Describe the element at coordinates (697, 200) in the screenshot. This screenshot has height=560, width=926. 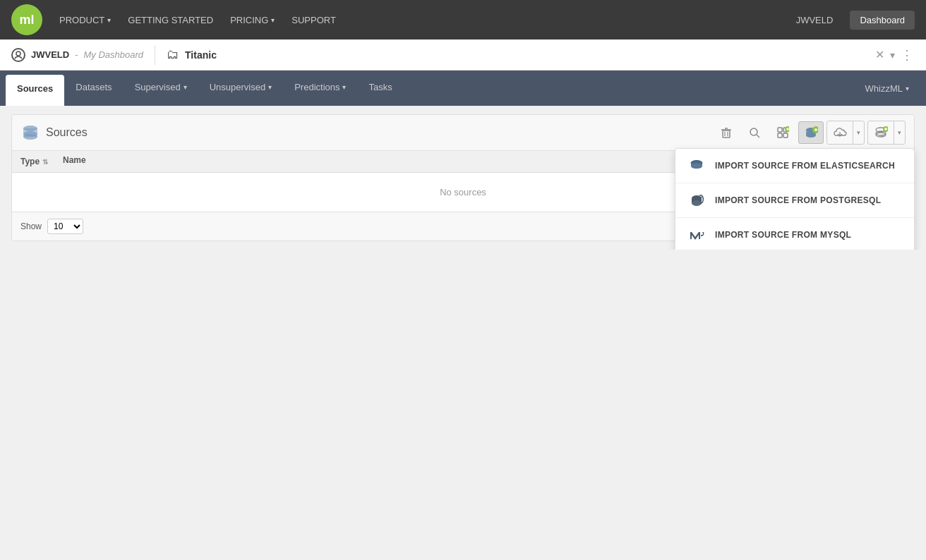
I see `postgresql-icon` at that location.